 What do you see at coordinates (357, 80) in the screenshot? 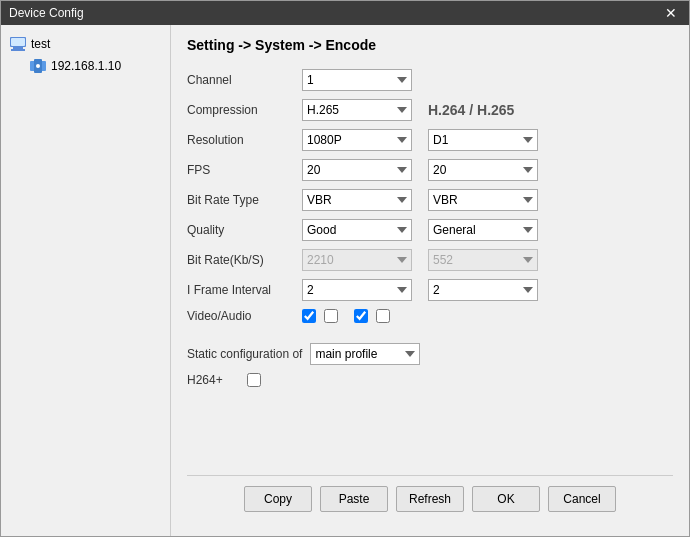
I see `channel-select: 1 2 3 4` at bounding box center [357, 80].